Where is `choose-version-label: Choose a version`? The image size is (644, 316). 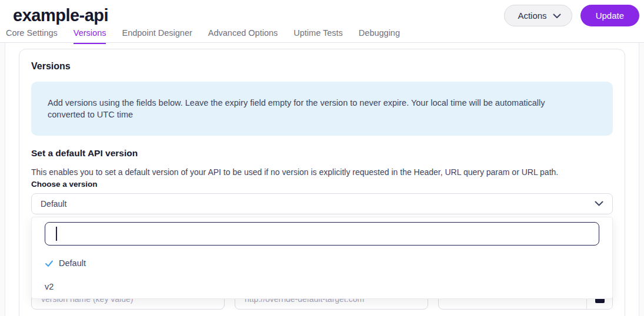 choose-version-label: Choose a version is located at coordinates (322, 184).